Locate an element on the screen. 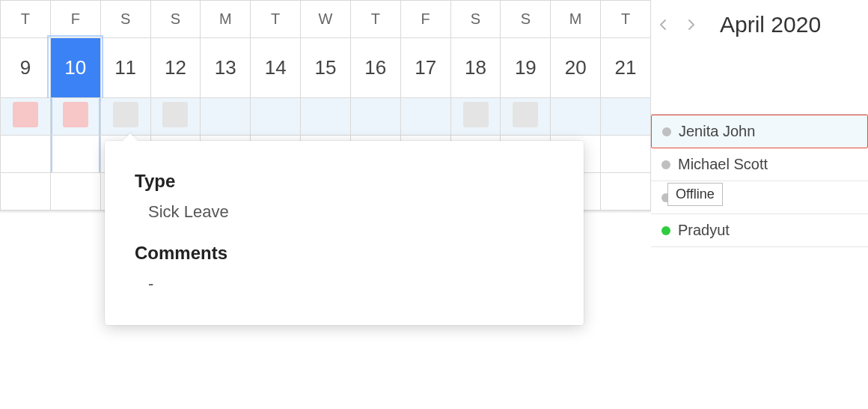 The image size is (868, 409). status-online-icon is located at coordinates (666, 231).